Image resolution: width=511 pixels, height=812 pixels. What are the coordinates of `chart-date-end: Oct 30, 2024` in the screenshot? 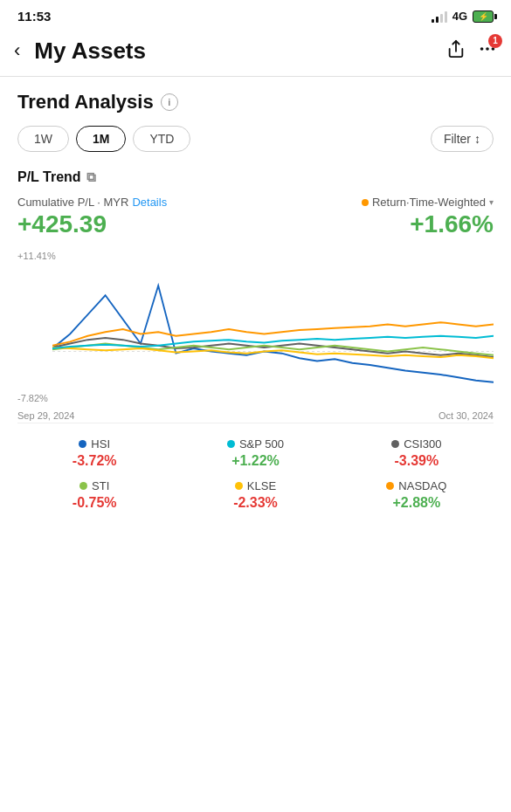 It's located at (466, 416).